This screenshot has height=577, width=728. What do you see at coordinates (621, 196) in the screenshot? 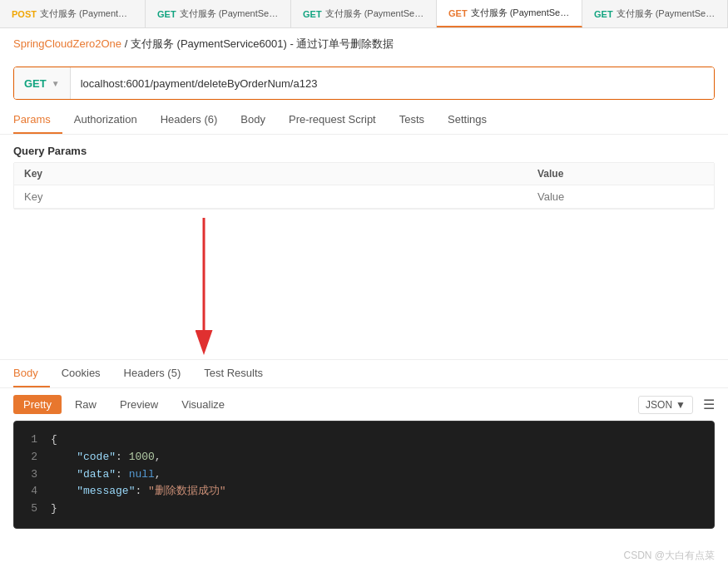
I see `params-value-input` at bounding box center [621, 196].